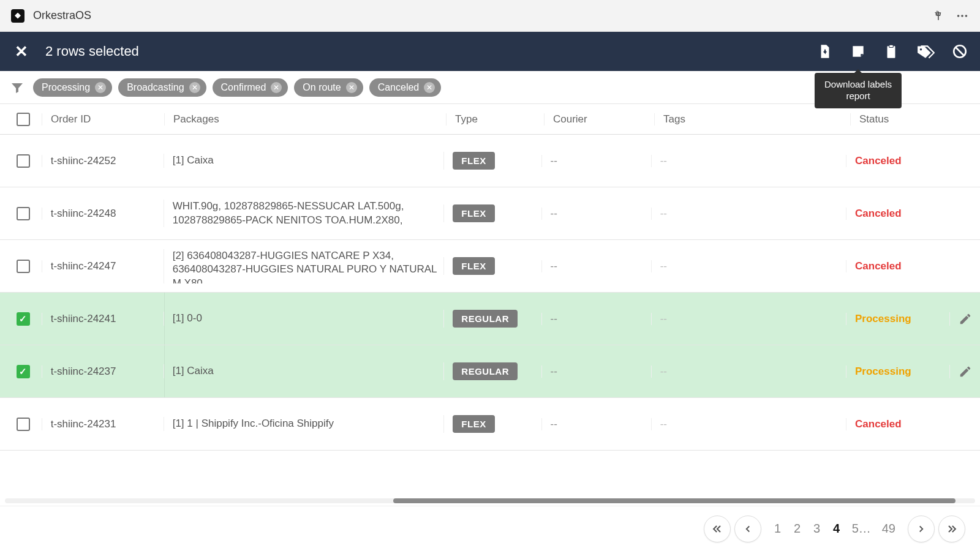 This screenshot has height=551, width=980. What do you see at coordinates (752, 119) in the screenshot?
I see `column-header-tags: Tags` at bounding box center [752, 119].